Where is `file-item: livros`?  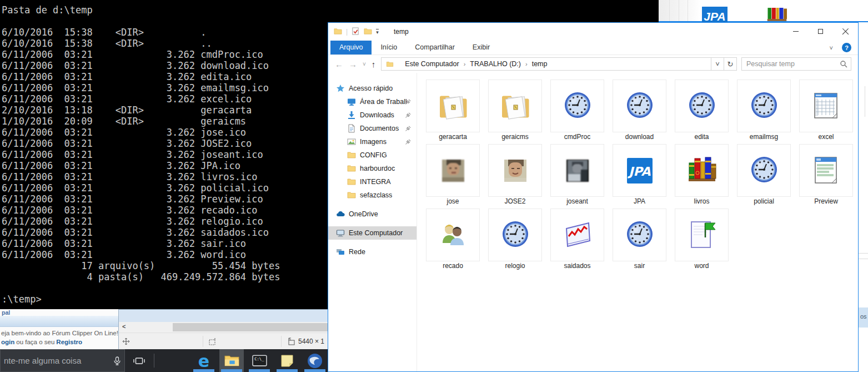
file-item: livros is located at coordinates (702, 175).